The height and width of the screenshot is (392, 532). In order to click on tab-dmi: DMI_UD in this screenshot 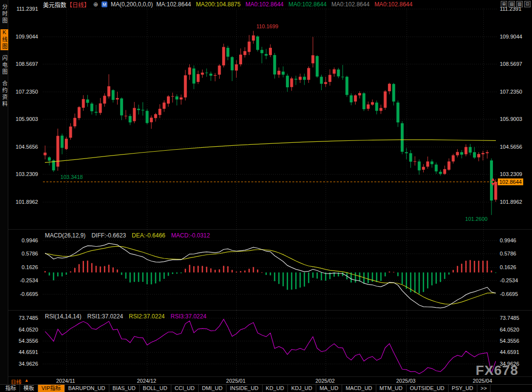, I will do `click(213, 388)`.